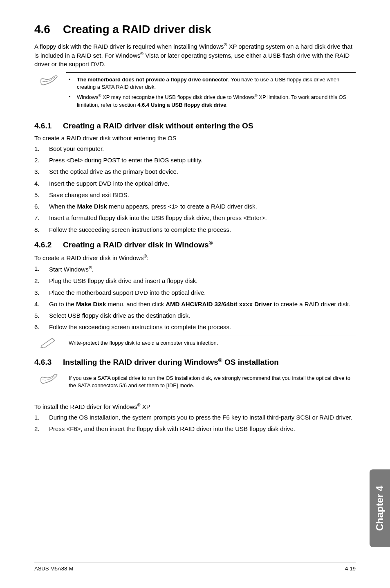 This screenshot has width=390, height=588. What do you see at coordinates (195, 362) in the screenshot?
I see `subsection-heading: 4.6.3Installing the RAID driver during W…` at bounding box center [195, 362].